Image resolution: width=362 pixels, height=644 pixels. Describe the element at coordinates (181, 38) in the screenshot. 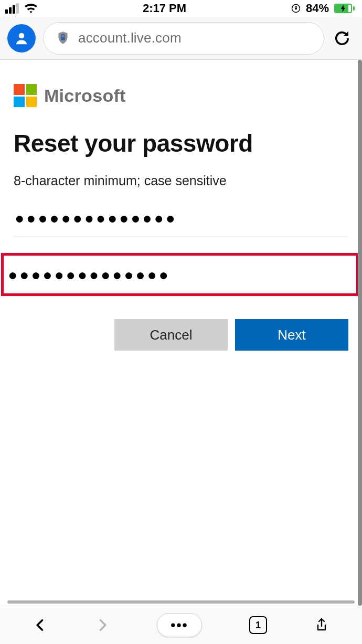

I see `browser-address-bar: account.live.com` at that location.